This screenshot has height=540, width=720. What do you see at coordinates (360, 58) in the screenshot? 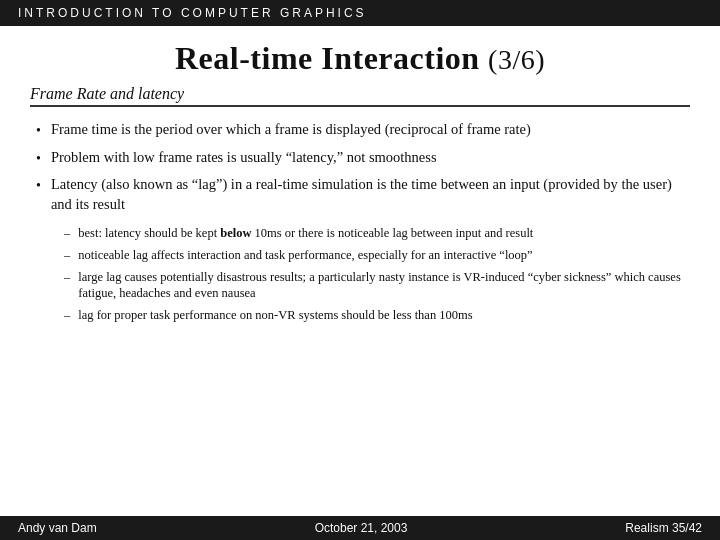
I see `main-title: Real-time Interaction (3/6)` at bounding box center [360, 58].